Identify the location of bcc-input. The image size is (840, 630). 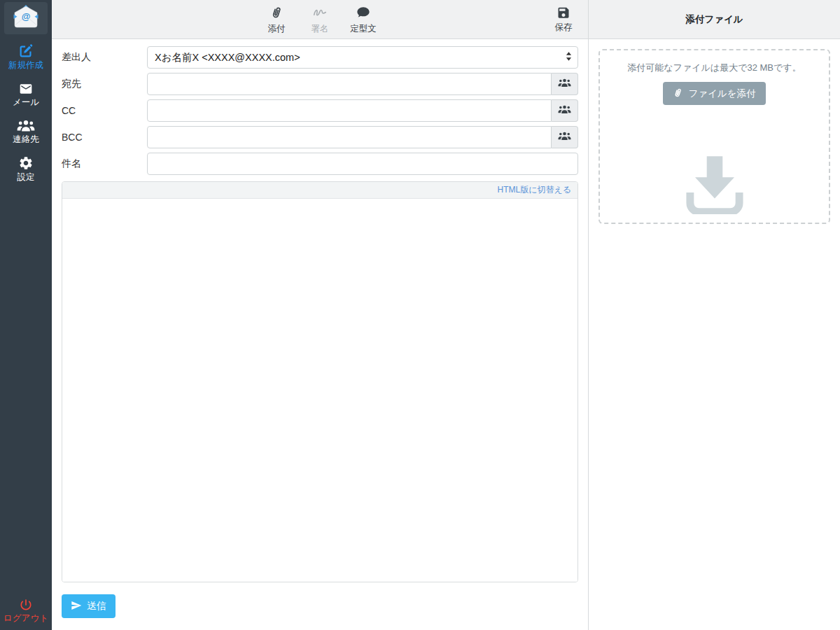
(349, 137).